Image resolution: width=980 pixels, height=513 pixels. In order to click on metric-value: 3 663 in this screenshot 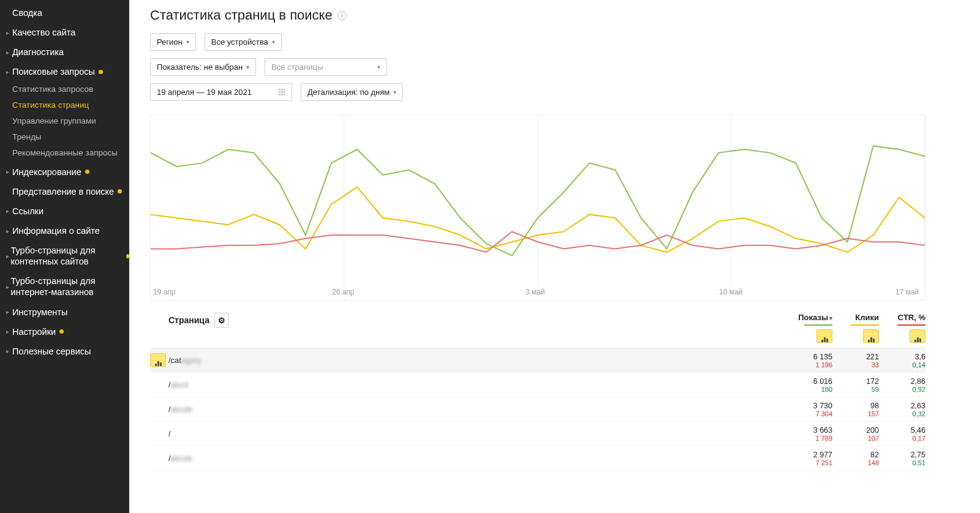, I will do `click(809, 430)`.